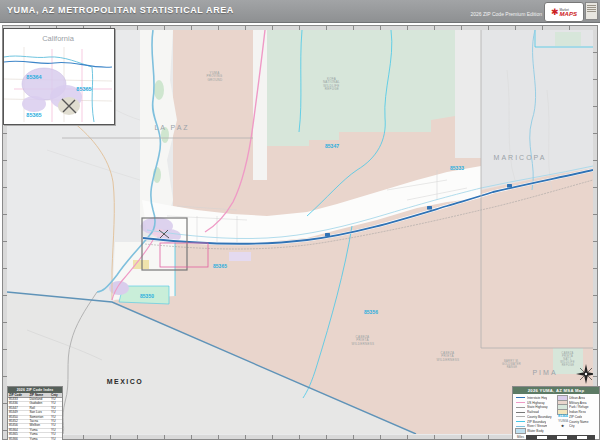  Describe the element at coordinates (240, 256) in the screenshot. I see `region-foothills-urban` at that location.